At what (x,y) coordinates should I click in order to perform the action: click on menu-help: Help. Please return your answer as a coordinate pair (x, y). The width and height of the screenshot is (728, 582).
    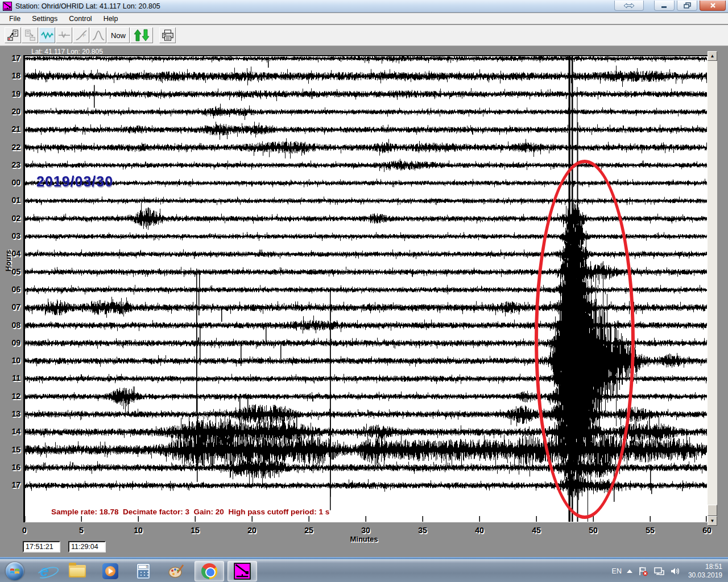
    Looking at the image, I should click on (111, 19).